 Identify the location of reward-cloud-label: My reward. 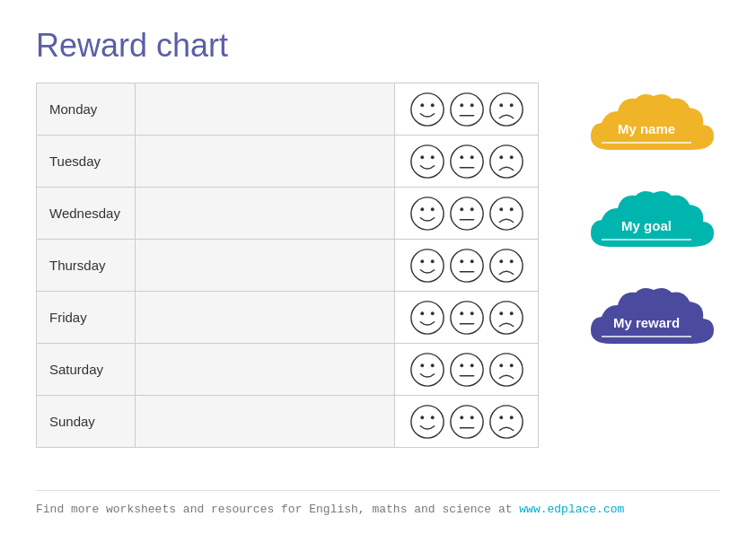
(646, 323).